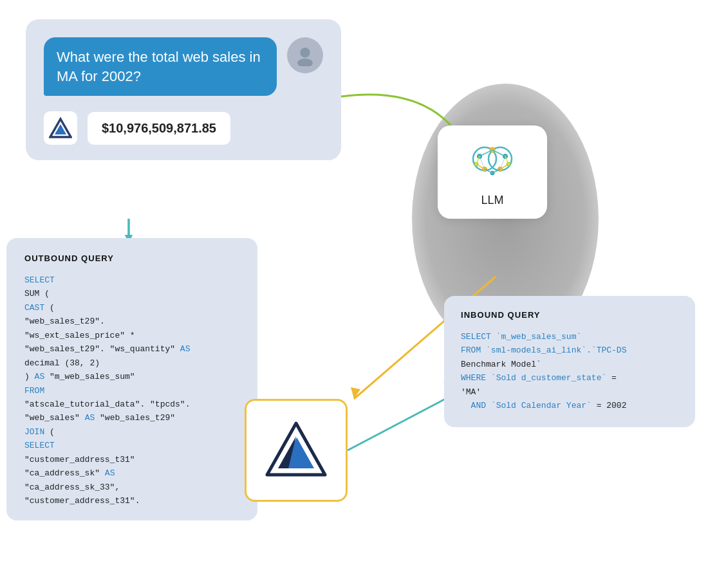 Image resolution: width=708 pixels, height=588 pixels. I want to click on atscale-large-logo, so click(296, 450).